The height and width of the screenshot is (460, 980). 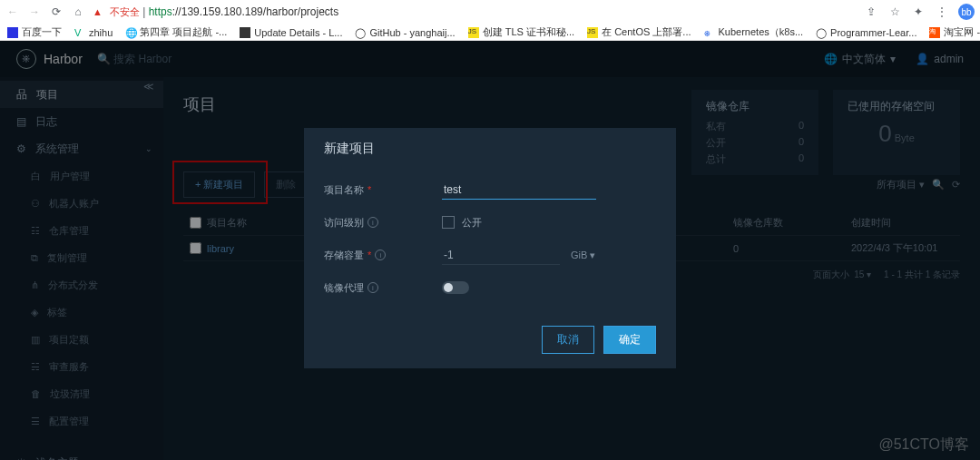 What do you see at coordinates (78, 12) in the screenshot?
I see `home-icon: ⌂` at bounding box center [78, 12].